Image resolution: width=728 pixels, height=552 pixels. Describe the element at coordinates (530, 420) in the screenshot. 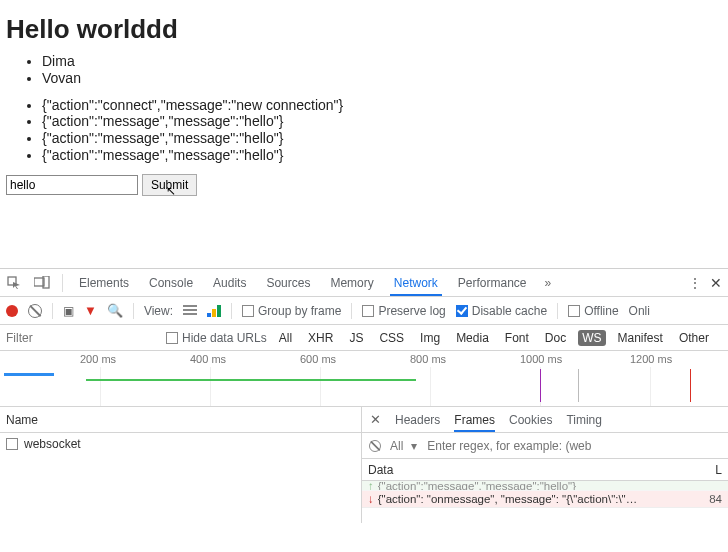

I see `detail-tab-cookies: Cookies` at that location.